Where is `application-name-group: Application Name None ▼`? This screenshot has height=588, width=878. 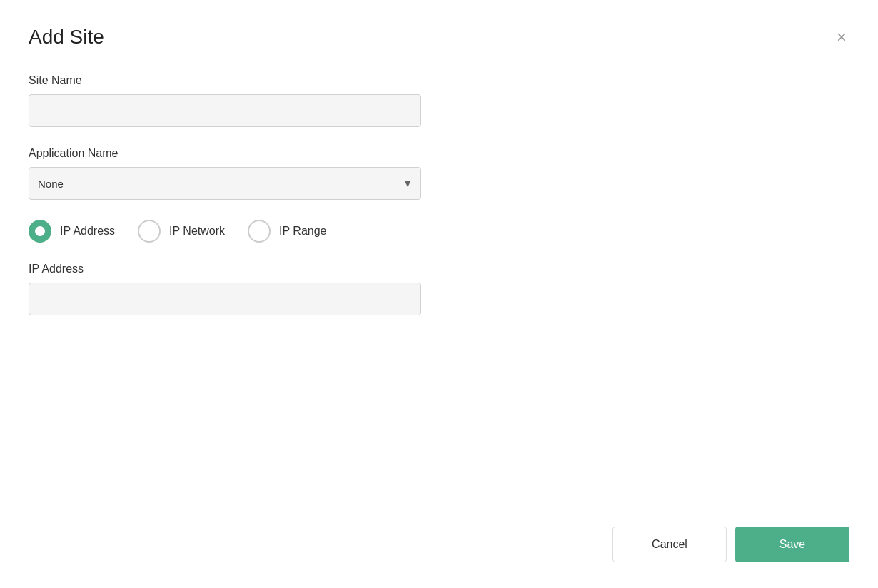 application-name-group: Application Name None ▼ is located at coordinates (439, 173).